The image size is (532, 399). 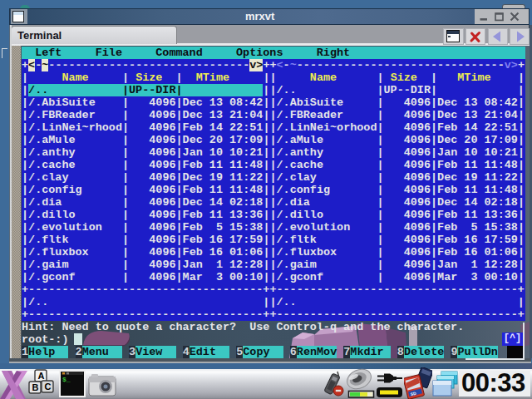 I want to click on svg-text: B, so click(x=36, y=387).